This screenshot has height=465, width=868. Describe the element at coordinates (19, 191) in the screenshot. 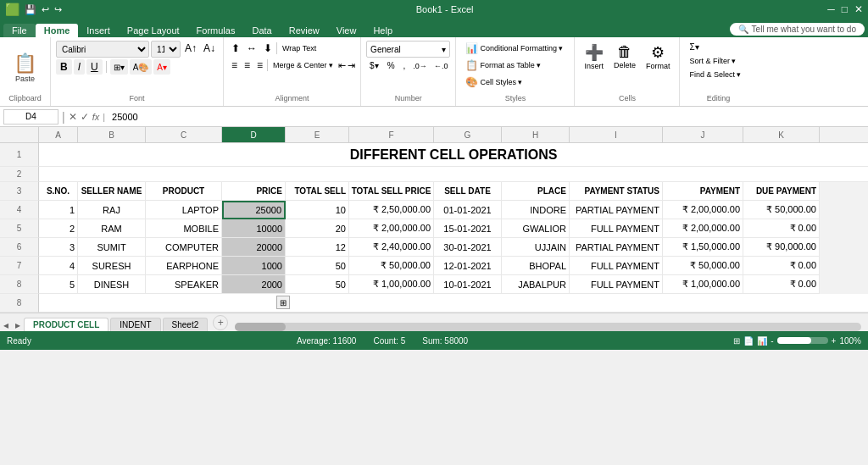

I see `row-num-3: 3` at that location.